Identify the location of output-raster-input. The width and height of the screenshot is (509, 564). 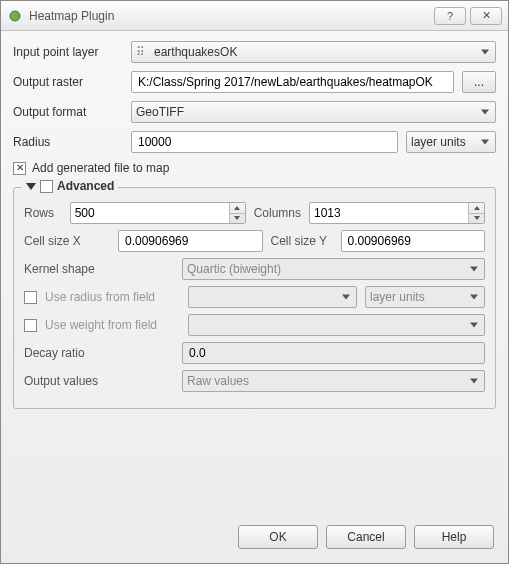
(292, 82).